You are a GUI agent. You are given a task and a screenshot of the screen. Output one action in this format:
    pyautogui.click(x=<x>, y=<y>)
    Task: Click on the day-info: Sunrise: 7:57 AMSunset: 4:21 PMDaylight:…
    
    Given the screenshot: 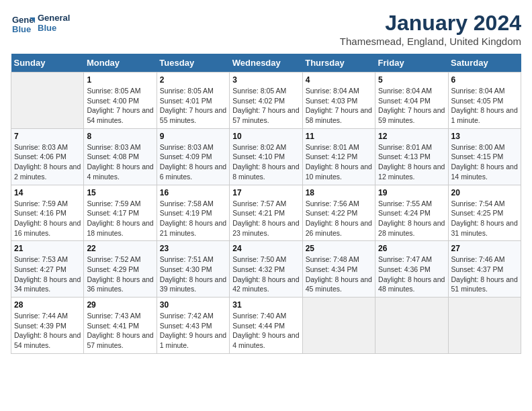 What is the action you would take?
    pyautogui.click(x=266, y=219)
    